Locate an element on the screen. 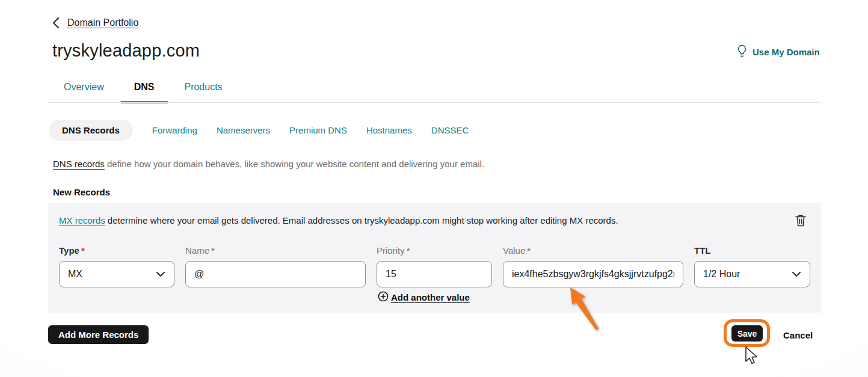 The height and width of the screenshot is (377, 868). back-navigation: Domain Portfolio is located at coordinates (95, 23).